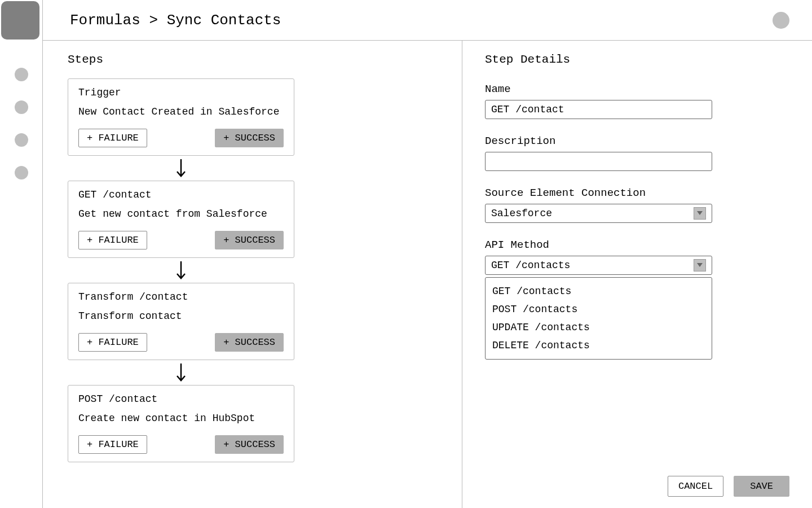  Describe the element at coordinates (781, 20) in the screenshot. I see `avatar-icon` at that location.